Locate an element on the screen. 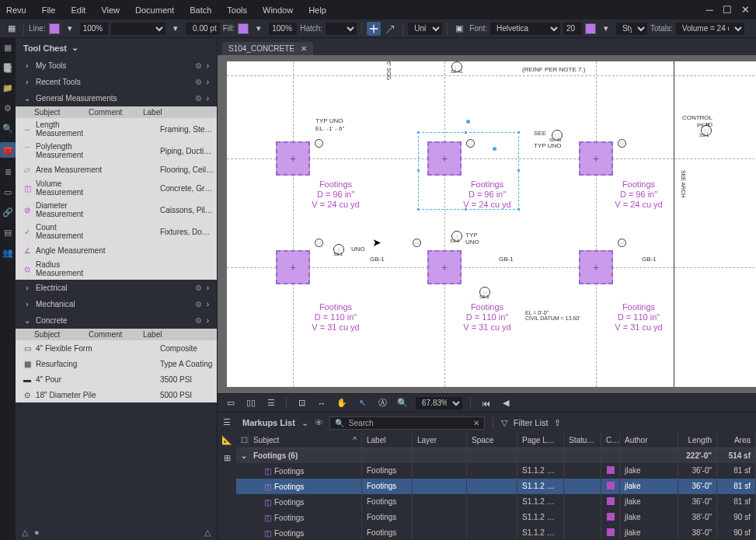 Image resolution: width=756 pixels, height=540 pixels. quantity-icon: ⊞ is located at coordinates (227, 458).